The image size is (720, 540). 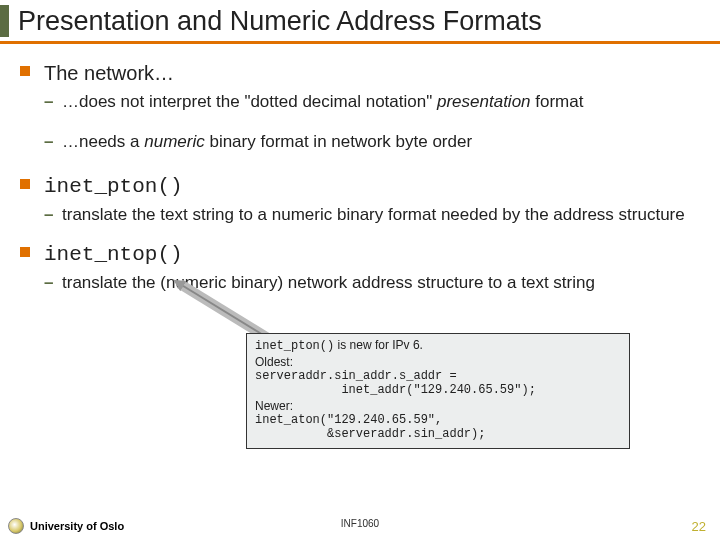 I want to click on footer-org: University of Oslo, so click(x=77, y=526).